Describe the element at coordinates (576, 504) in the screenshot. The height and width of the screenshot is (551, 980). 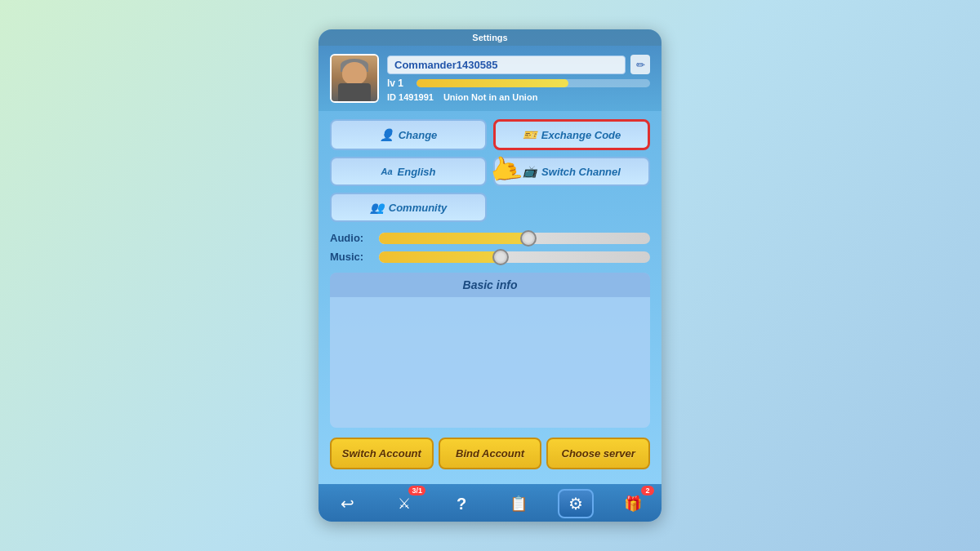
I see `settings-icon-bg: ⚙` at that location.